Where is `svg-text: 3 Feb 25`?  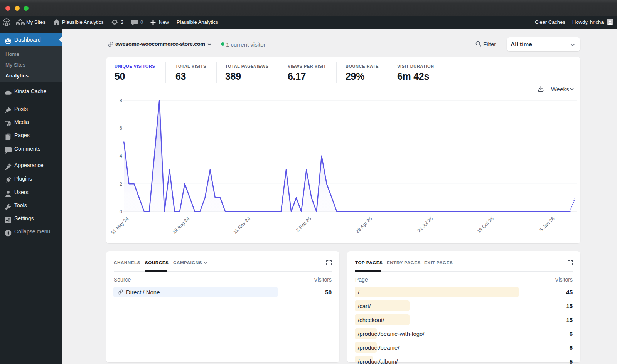 svg-text: 3 Feb 25 is located at coordinates (304, 224).